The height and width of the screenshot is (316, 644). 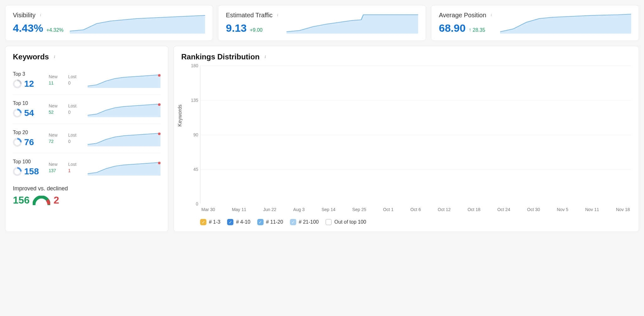 What do you see at coordinates (21, 200) in the screenshot?
I see `improved-count: 156` at bounding box center [21, 200].